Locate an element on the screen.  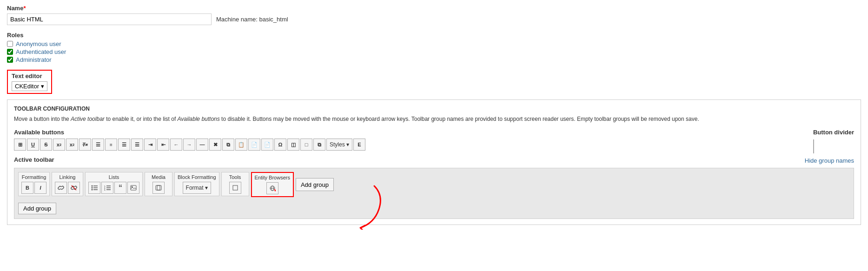
avail-btn-underline: U is located at coordinates (33, 145).